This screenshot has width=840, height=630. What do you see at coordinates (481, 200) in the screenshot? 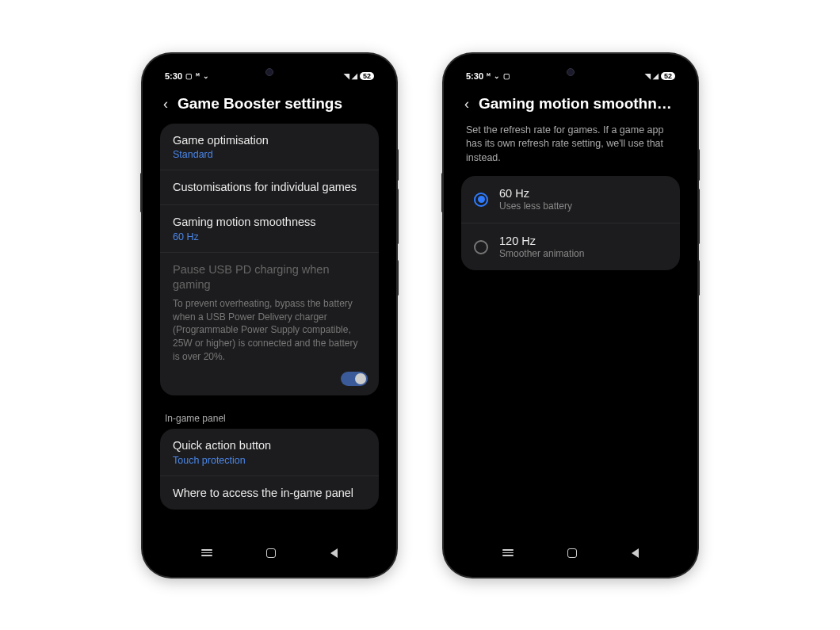
I see `radio-button-selected` at bounding box center [481, 200].